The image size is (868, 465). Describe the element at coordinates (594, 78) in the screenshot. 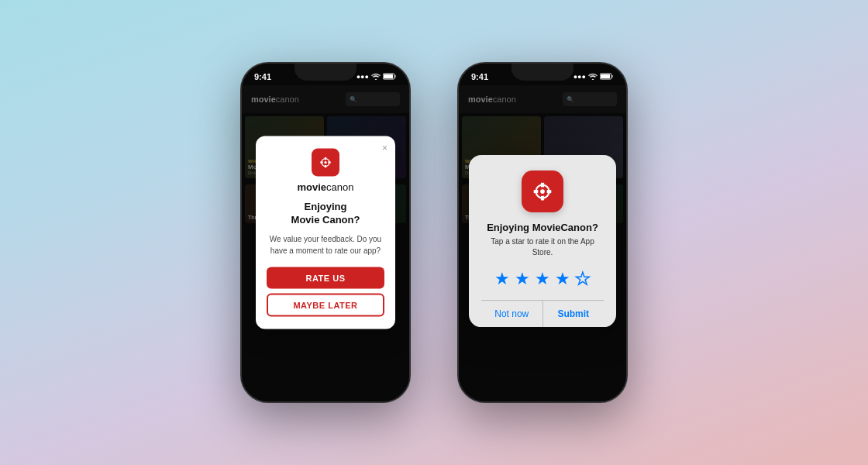

I see `status-icons-2: ●●●` at that location.